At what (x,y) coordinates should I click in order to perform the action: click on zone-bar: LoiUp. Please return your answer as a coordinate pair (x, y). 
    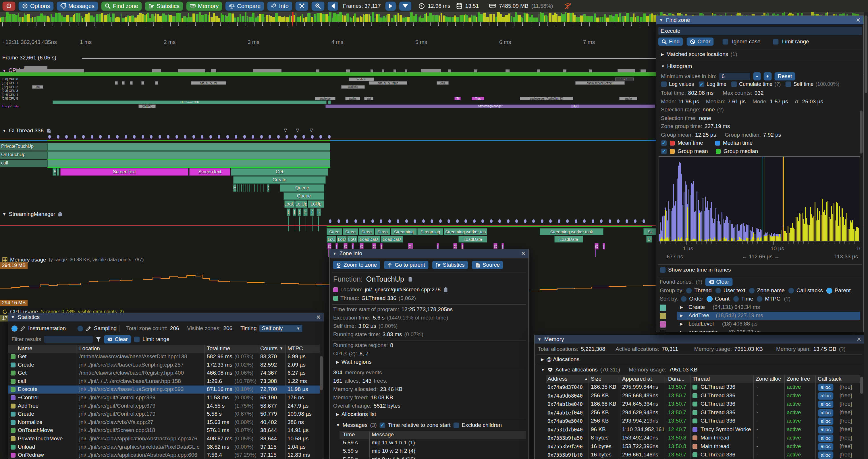
    Looking at the image, I should click on (301, 204).